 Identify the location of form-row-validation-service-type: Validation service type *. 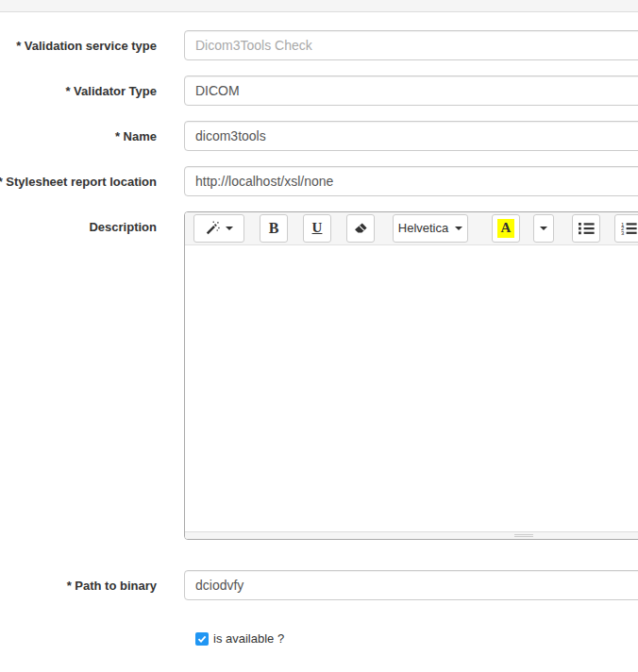
(319, 45).